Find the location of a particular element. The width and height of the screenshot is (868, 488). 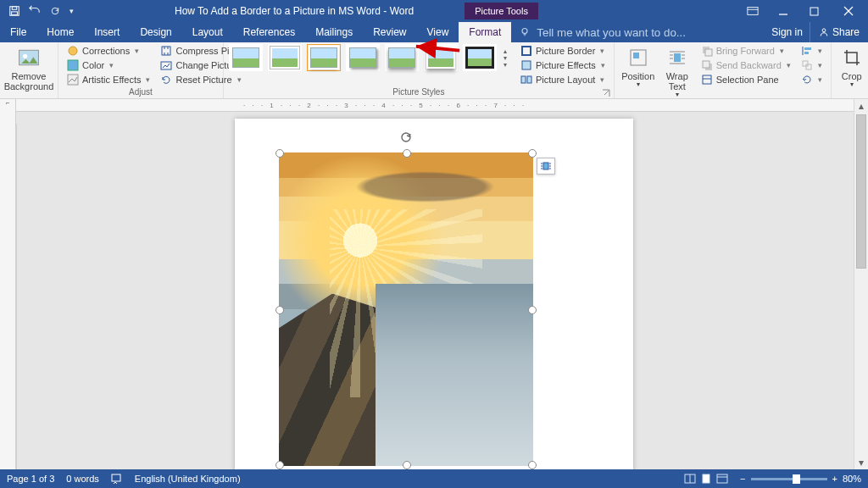

group-button: ▾ is located at coordinates (812, 65).